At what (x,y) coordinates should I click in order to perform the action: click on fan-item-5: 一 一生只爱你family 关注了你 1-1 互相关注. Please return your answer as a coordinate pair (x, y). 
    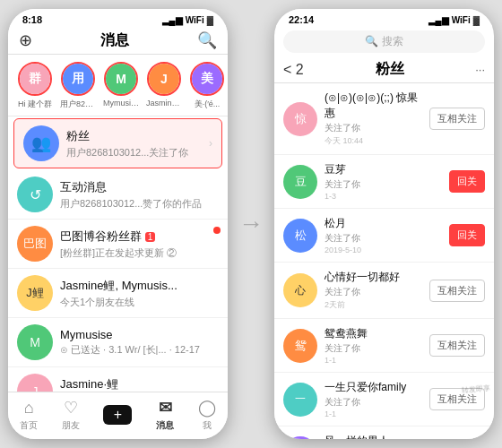
    Looking at the image, I should click on (384, 400).